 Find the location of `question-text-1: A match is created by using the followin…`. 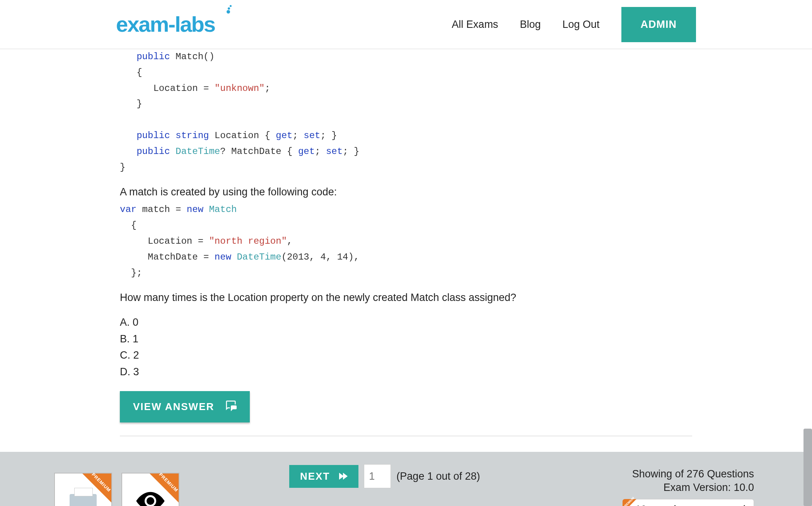

question-text-1: A match is created by using the followin… is located at coordinates (406, 192).